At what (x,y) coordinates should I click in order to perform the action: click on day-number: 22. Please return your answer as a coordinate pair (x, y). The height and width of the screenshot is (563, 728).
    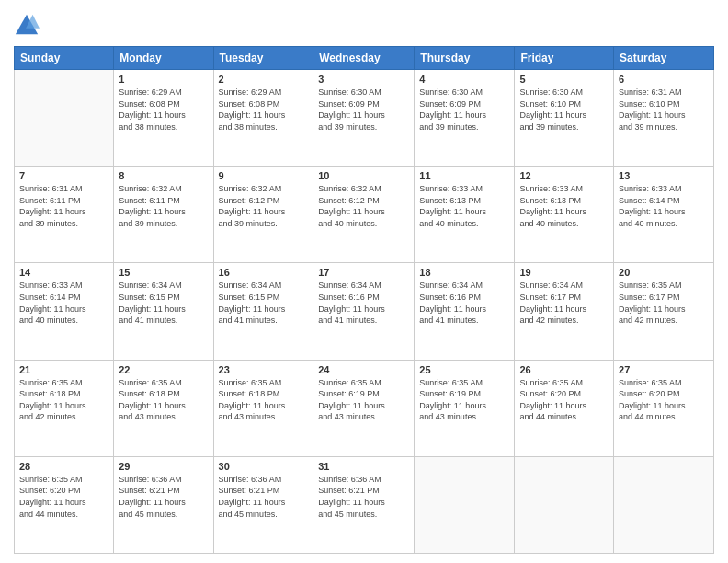
    Looking at the image, I should click on (164, 370).